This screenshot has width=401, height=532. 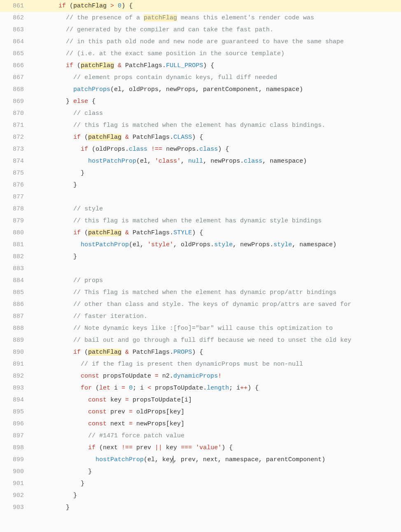 What do you see at coordinates (215, 77) in the screenshot?
I see `line-content: // element props contain dynamic keys, f…` at bounding box center [215, 77].